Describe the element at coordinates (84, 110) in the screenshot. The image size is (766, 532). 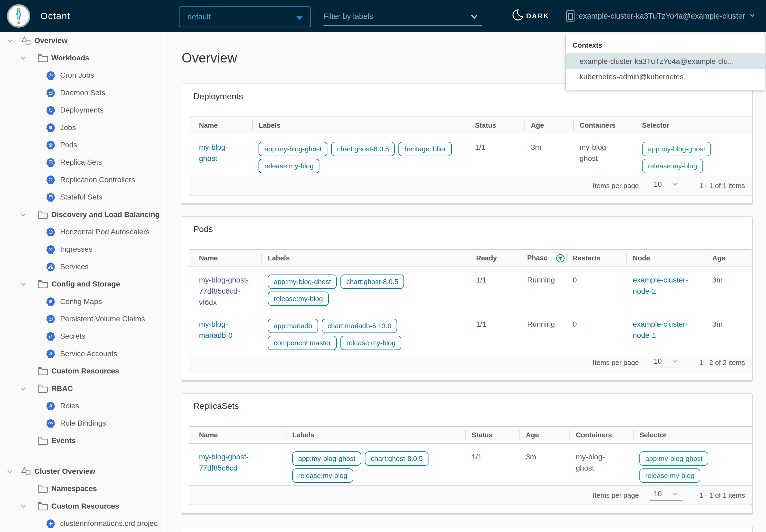
I see `sidebar-item-deployments: Deployments` at that location.